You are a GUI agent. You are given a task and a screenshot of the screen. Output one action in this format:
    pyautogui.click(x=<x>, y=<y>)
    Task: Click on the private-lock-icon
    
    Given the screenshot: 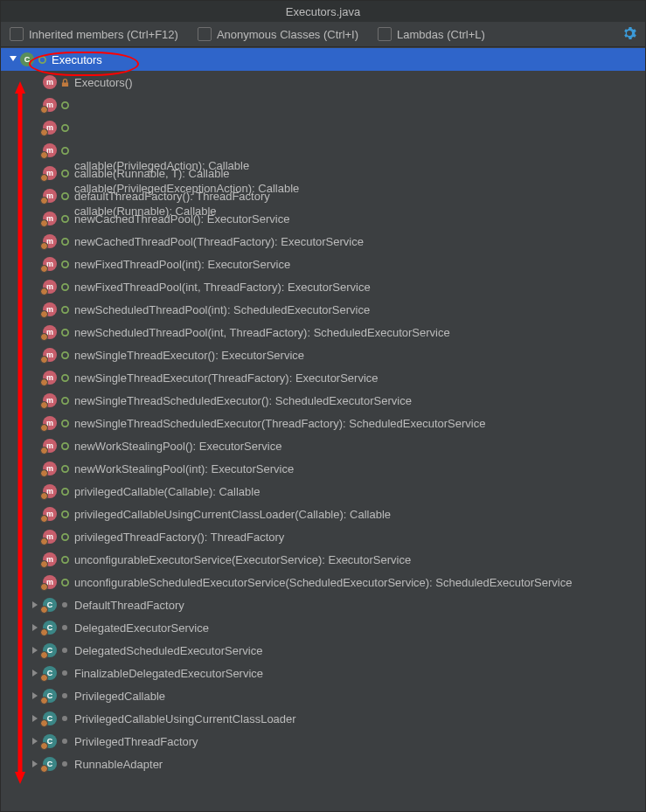 What is the action you would take?
    pyautogui.click(x=65, y=82)
    